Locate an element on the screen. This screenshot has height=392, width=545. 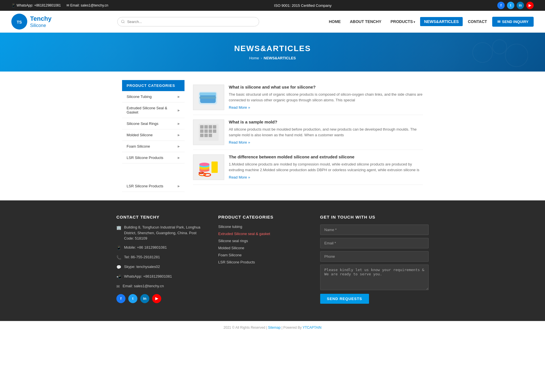
footer-product-link-foam: Foam Silicone is located at coordinates (263, 255).